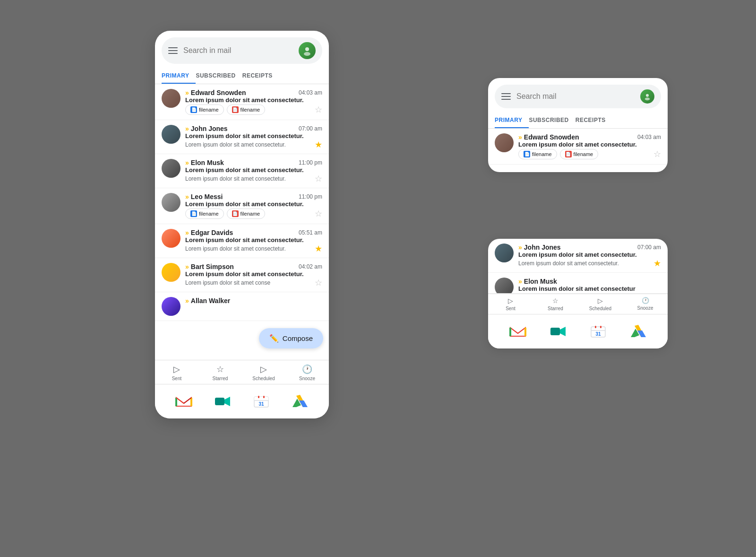  I want to click on email-time: 07:00 am, so click(310, 129).